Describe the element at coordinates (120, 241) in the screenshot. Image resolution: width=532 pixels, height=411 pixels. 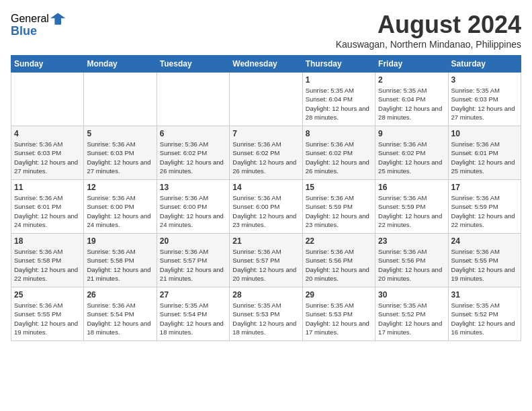
I see `day-number: 19` at that location.